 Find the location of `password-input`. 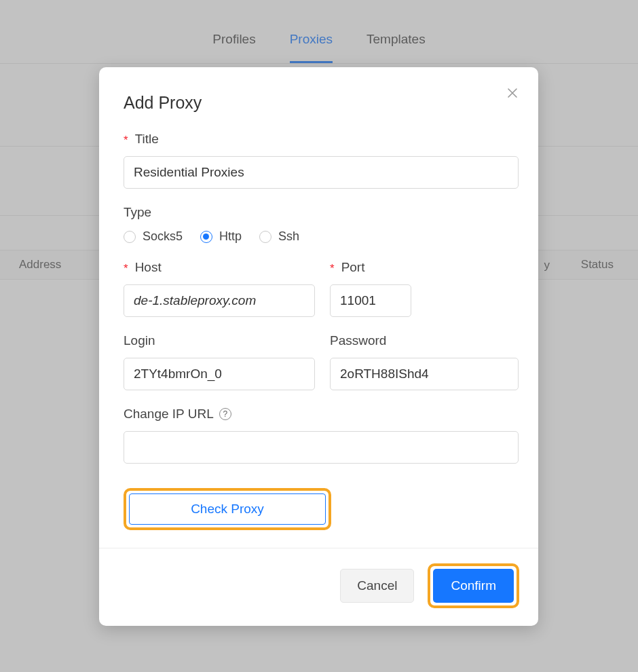

password-input is located at coordinates (424, 374).